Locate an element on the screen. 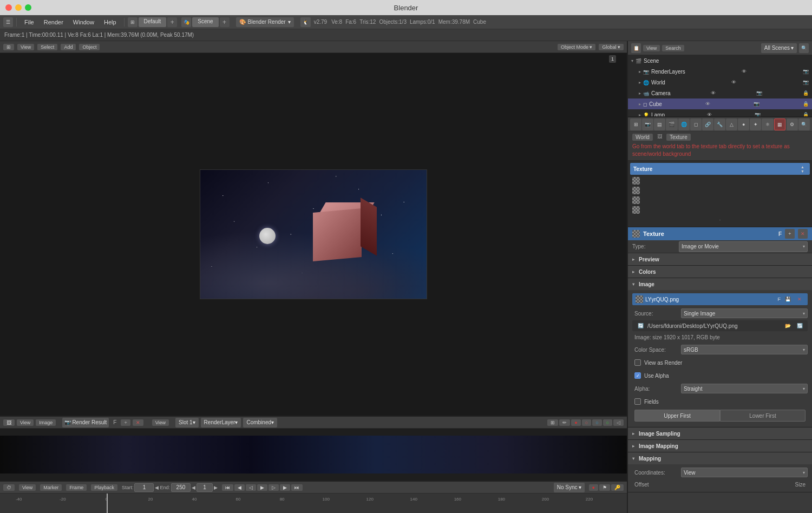 The height and width of the screenshot is (513, 812). outliner-search-icon: 🔍 is located at coordinates (804, 48).